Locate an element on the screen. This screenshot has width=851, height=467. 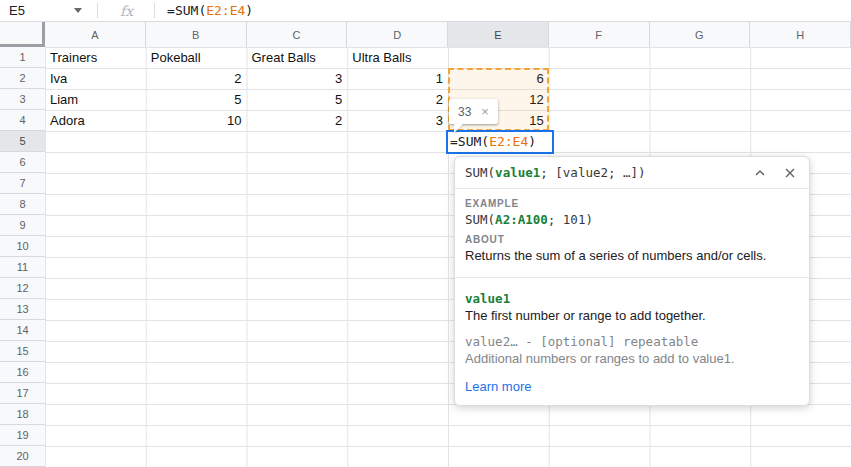
example-prefix: SUM( is located at coordinates (480, 220).